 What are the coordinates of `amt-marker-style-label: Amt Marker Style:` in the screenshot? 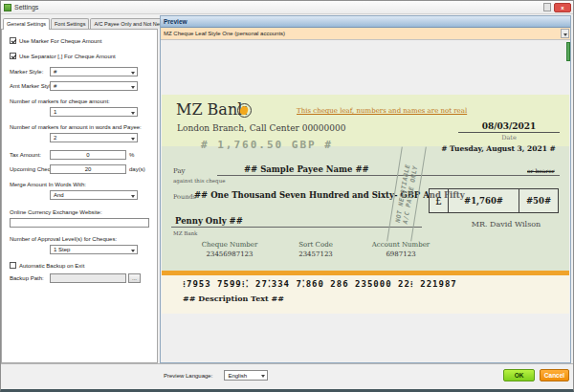 It's located at (30, 86).